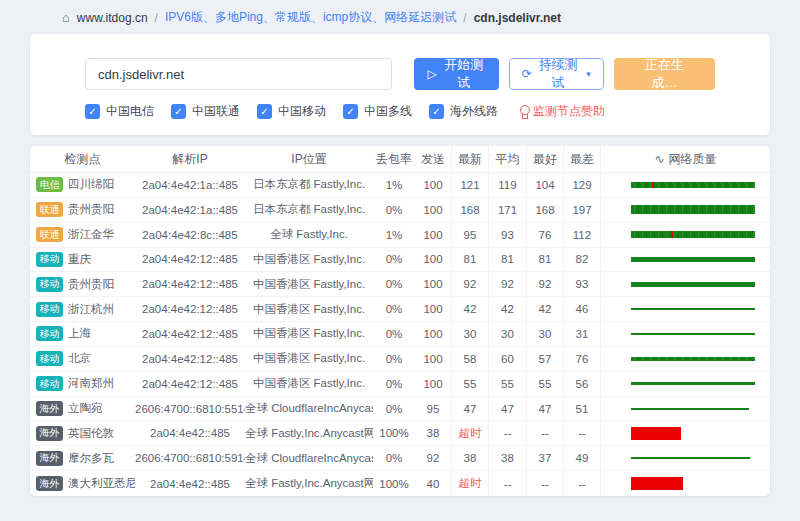 This screenshot has width=800, height=521. What do you see at coordinates (470, 309) in the screenshot?
I see `latest-cell: 42` at bounding box center [470, 309].